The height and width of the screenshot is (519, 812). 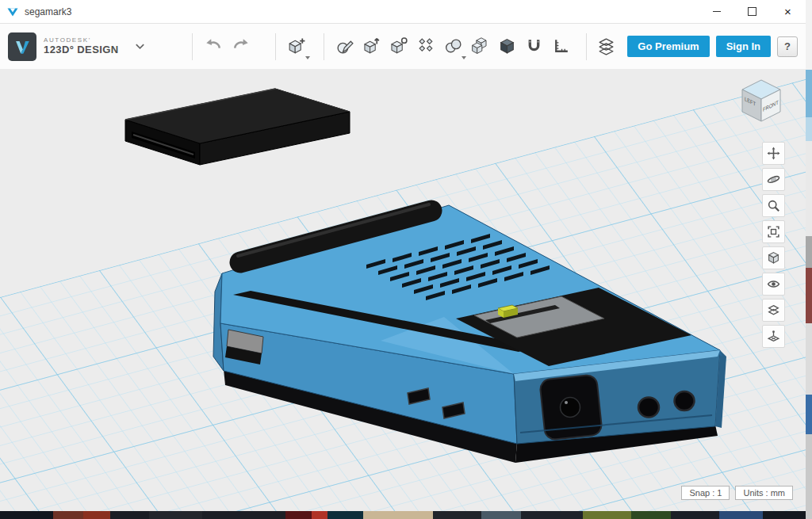 I want to click on magnet-icon, so click(x=534, y=46).